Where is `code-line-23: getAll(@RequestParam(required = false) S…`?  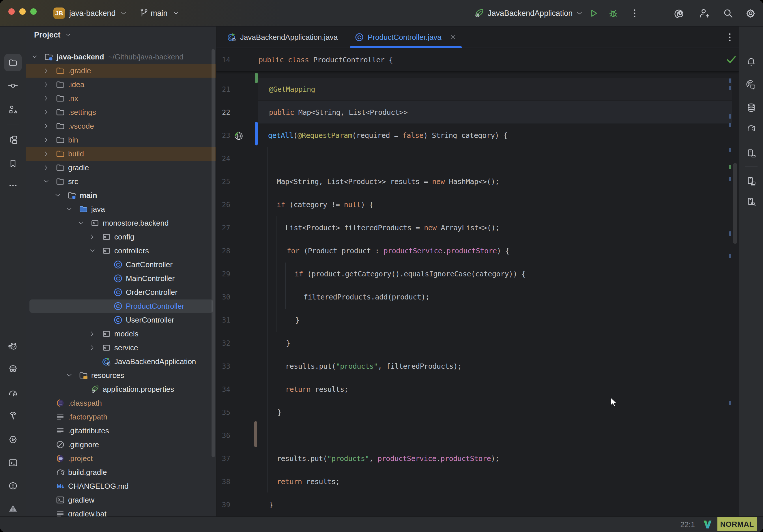
code-line-23: getAll(@RequestParam(required = false) S… is located at coordinates (388, 136).